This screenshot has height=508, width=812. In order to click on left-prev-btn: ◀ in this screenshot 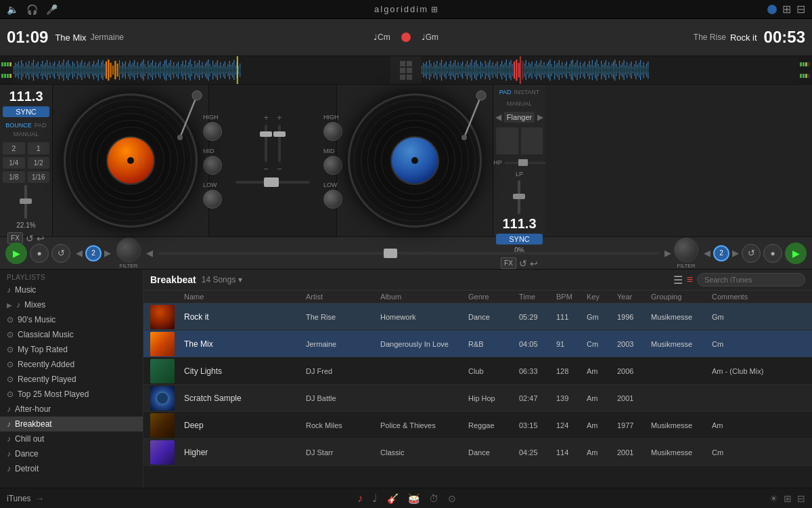, I will do `click(79, 253)`.